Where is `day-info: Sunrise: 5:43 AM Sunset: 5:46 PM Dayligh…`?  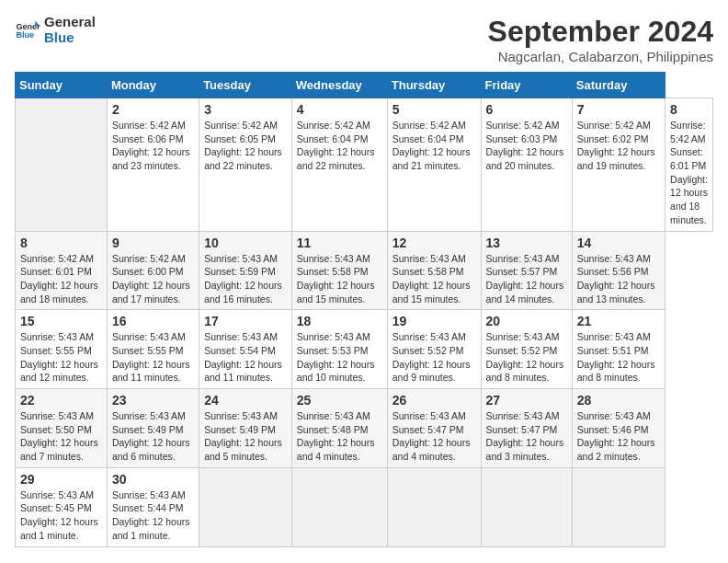
day-info: Sunrise: 5:43 AM Sunset: 5:46 PM Dayligh… is located at coordinates (619, 436).